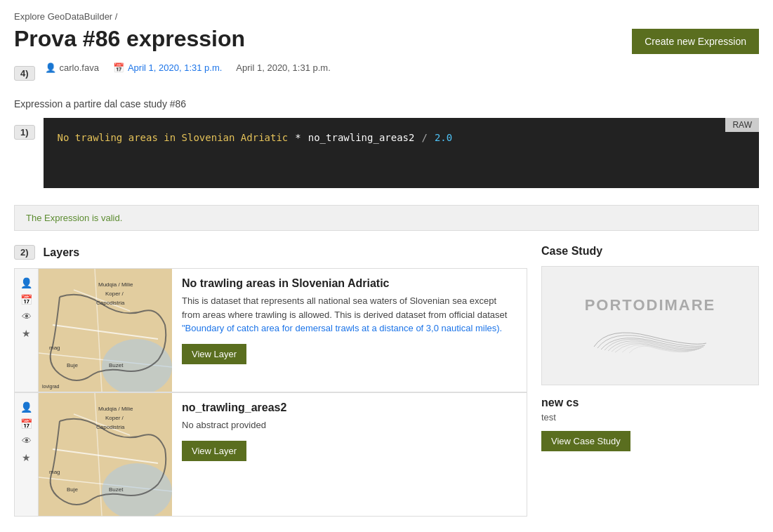 The height and width of the screenshot is (532, 773). Describe the element at coordinates (350, 284) in the screenshot. I see `layer-1-title: No trawling areas in Slovenian Adriatic` at that location.